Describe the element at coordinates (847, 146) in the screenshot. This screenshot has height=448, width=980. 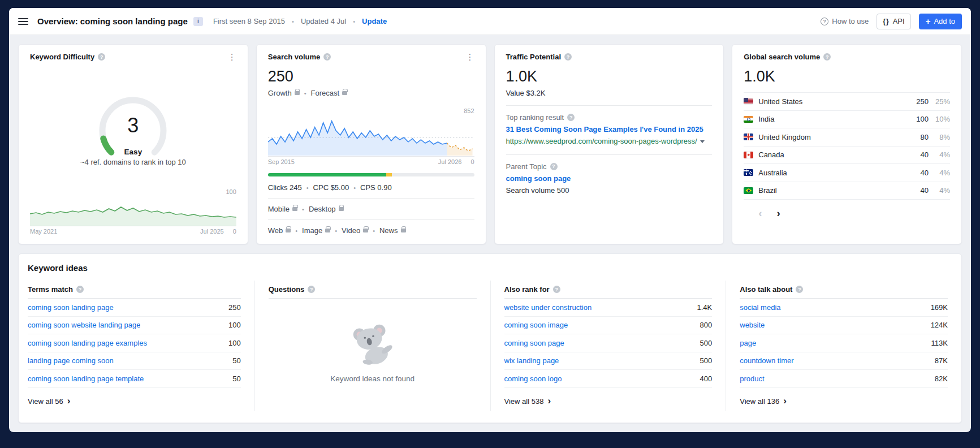
I see `country-volume-list: United States 250 25% India 100 10%` at that location.